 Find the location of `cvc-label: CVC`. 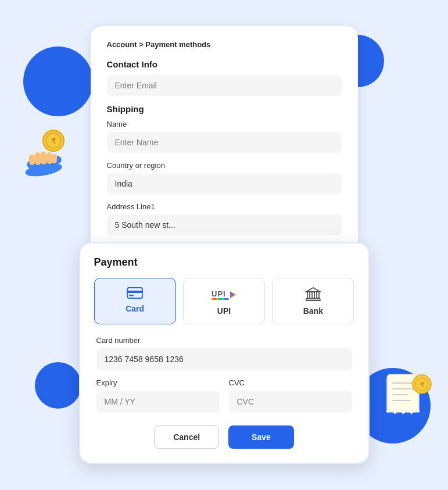

cvc-label: CVC is located at coordinates (291, 382).